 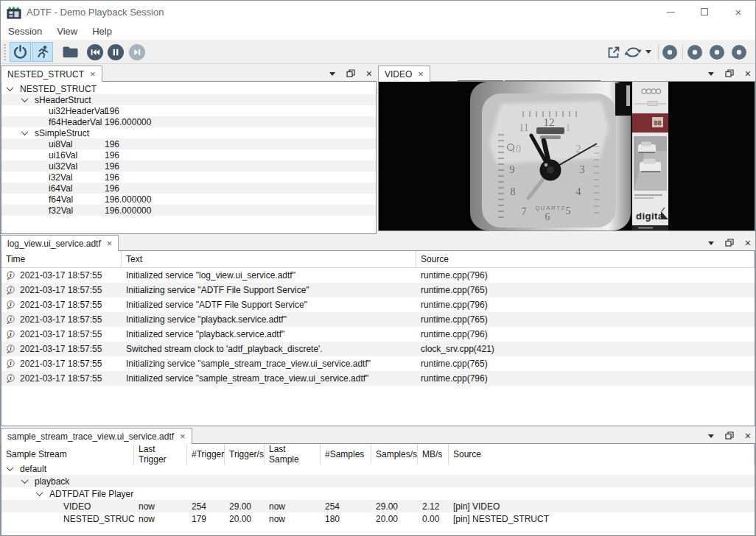 What do you see at coordinates (189, 188) in the screenshot?
I see `tree-row: i64Val196` at bounding box center [189, 188].